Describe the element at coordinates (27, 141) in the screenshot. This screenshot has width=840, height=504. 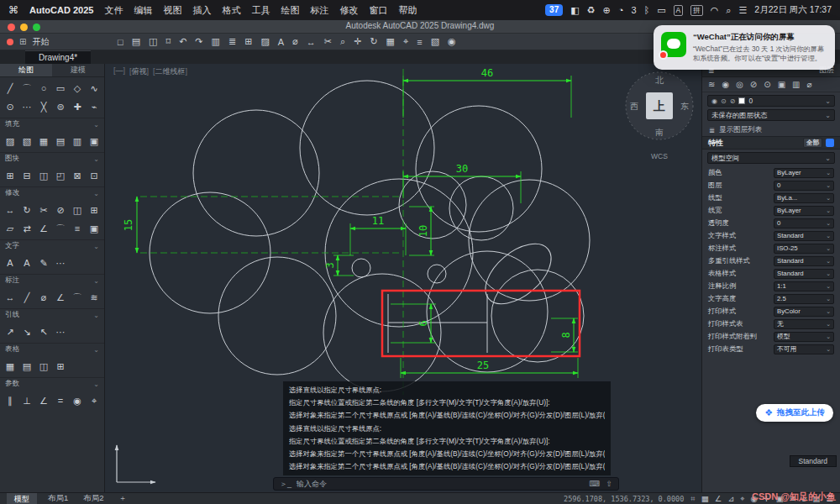
I see `hatch-gradient-icon: ▧` at that location.